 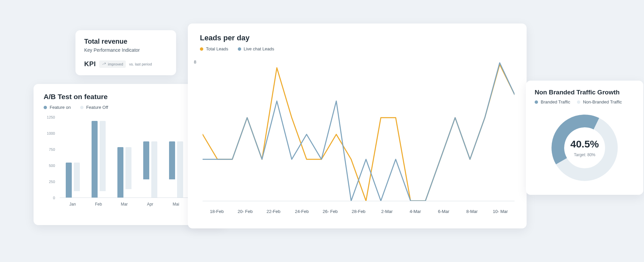 I want to click on legend-label: Feature Off, so click(x=97, y=107).